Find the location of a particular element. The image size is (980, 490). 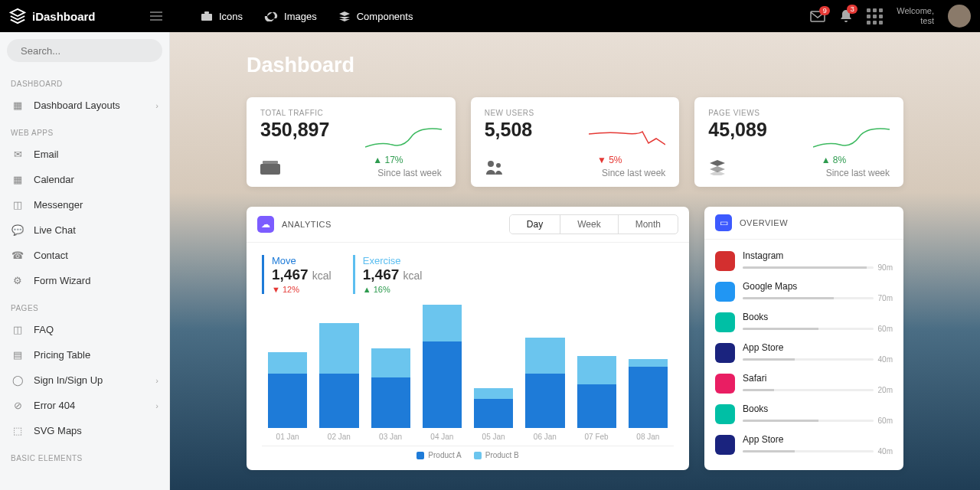

topbar: iDashboard Icons Images Components 9 3 is located at coordinates (490, 16).